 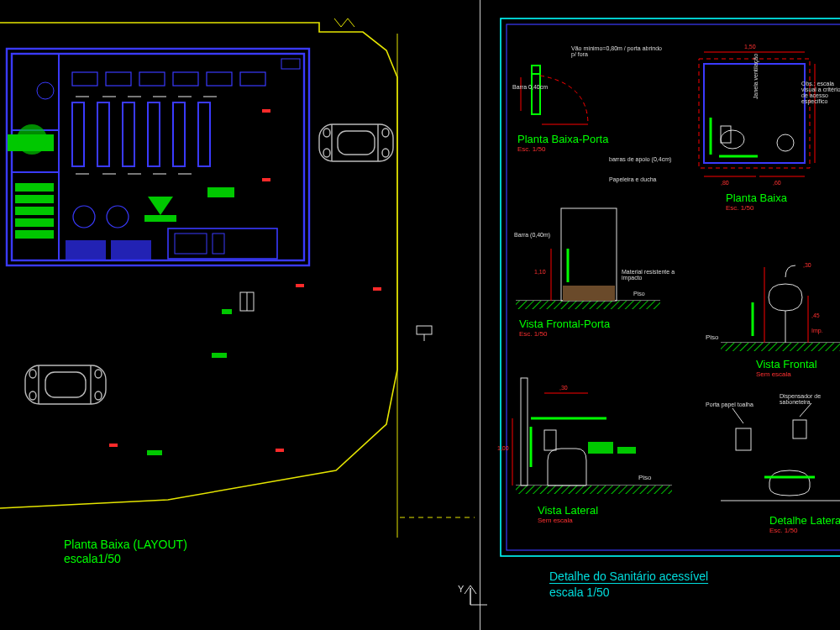 I want to click on dim-vl-w: ,30, so click(x=564, y=388).